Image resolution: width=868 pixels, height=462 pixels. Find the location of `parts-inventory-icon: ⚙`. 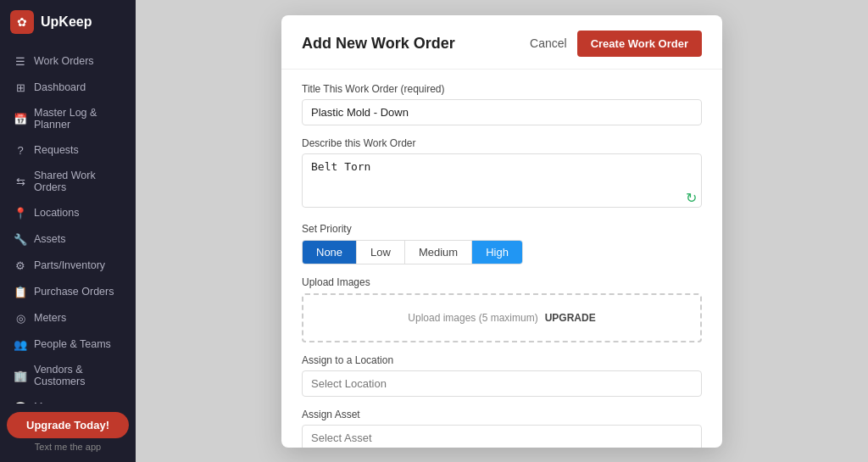

parts-inventory-icon: ⚙ is located at coordinates (20, 265).